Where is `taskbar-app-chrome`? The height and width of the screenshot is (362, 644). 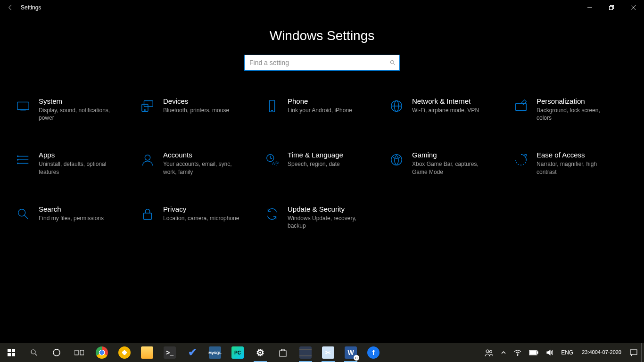
taskbar-app-chrome is located at coordinates (102, 353).